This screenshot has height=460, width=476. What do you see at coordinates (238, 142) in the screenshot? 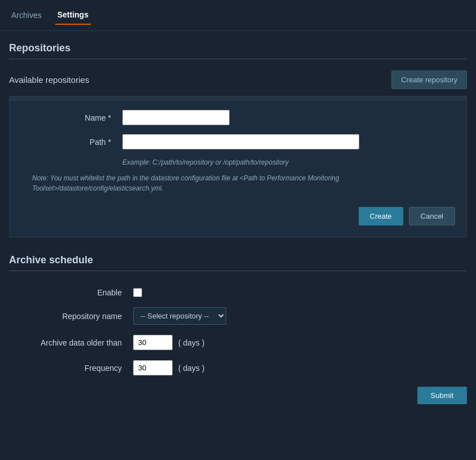
I see `path-row: Path *` at bounding box center [238, 142].